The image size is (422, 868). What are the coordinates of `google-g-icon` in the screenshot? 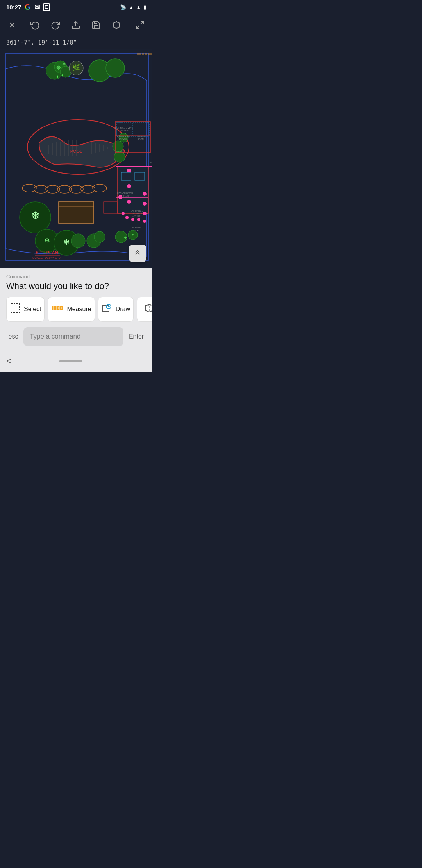 It's located at (28, 7).